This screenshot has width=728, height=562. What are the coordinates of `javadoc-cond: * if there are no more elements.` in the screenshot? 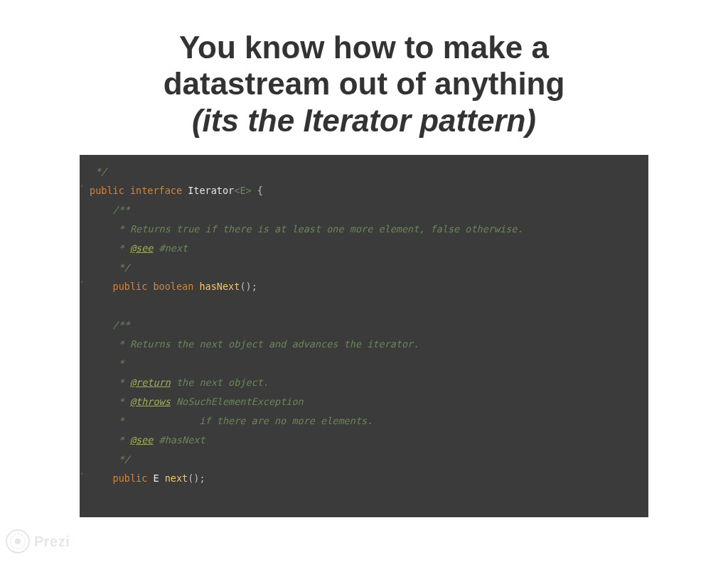 It's located at (243, 421).